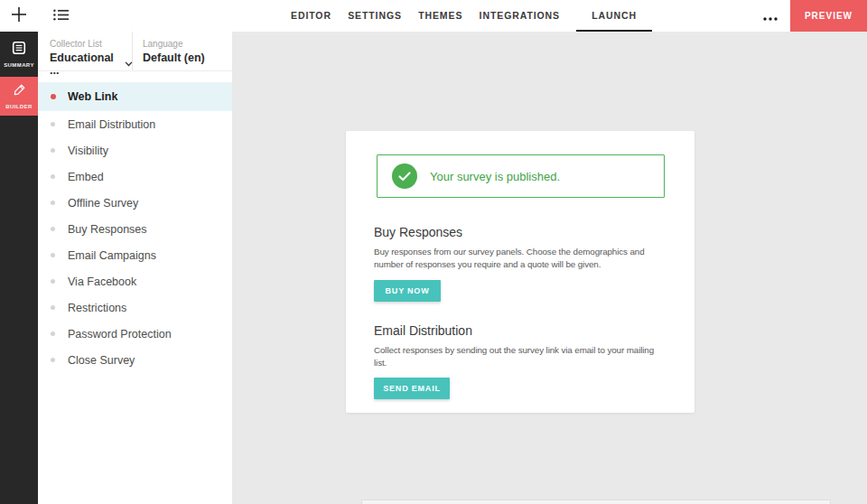 Image resolution: width=867 pixels, height=504 pixels. What do you see at coordinates (19, 50) in the screenshot?
I see `document-icon` at bounding box center [19, 50].